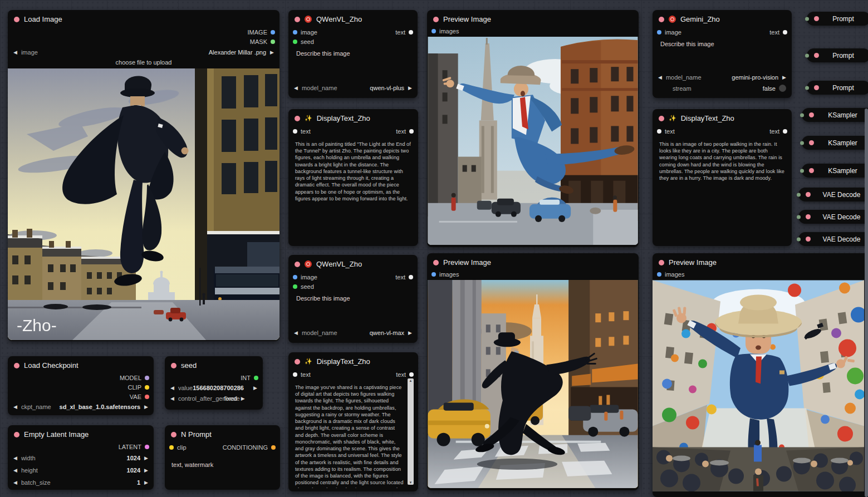 The image size is (868, 497). What do you see at coordinates (223, 457) in the screenshot?
I see `node-n-prompt: N Prompt clip CONDITIONING text, waterma…` at bounding box center [223, 457].